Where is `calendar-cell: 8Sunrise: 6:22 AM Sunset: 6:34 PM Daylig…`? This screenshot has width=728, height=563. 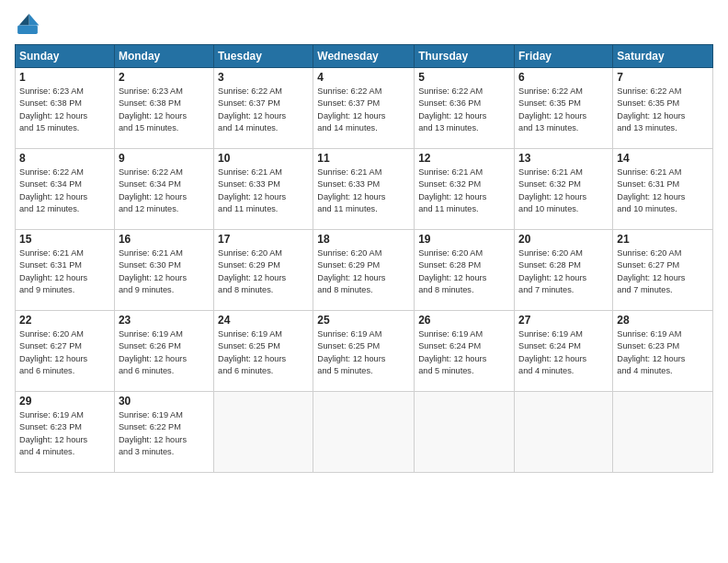 calendar-cell: 8Sunrise: 6:22 AM Sunset: 6:34 PM Daylig… is located at coordinates (65, 190).